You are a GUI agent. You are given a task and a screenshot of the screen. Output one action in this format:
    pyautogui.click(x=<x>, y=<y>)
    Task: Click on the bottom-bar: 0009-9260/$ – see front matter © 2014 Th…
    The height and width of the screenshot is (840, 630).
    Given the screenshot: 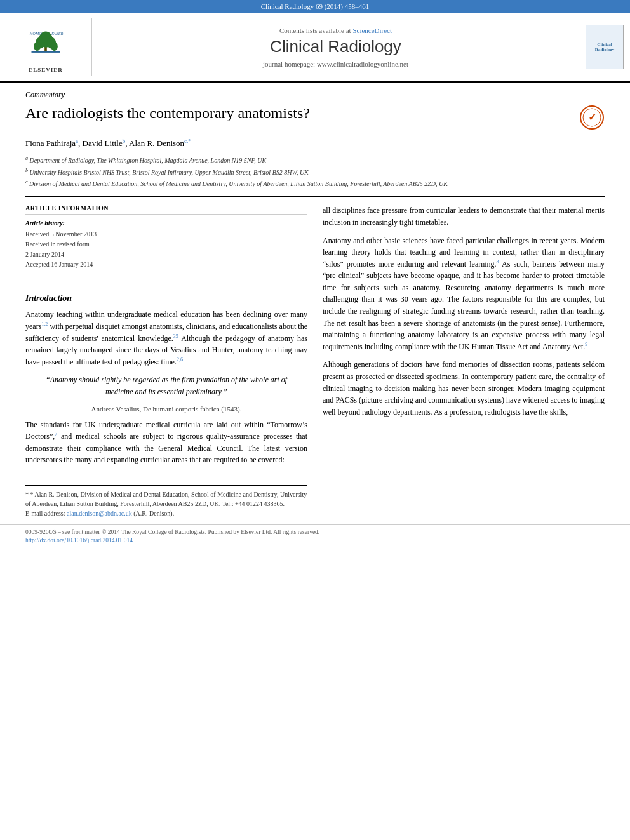 What is the action you would take?
    pyautogui.click(x=315, y=536)
    